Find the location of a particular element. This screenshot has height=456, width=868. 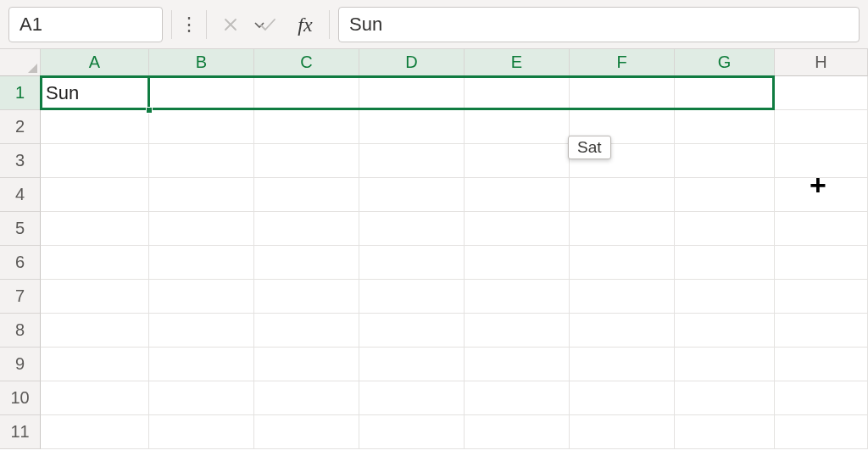

cell-C10 is located at coordinates (307, 398).